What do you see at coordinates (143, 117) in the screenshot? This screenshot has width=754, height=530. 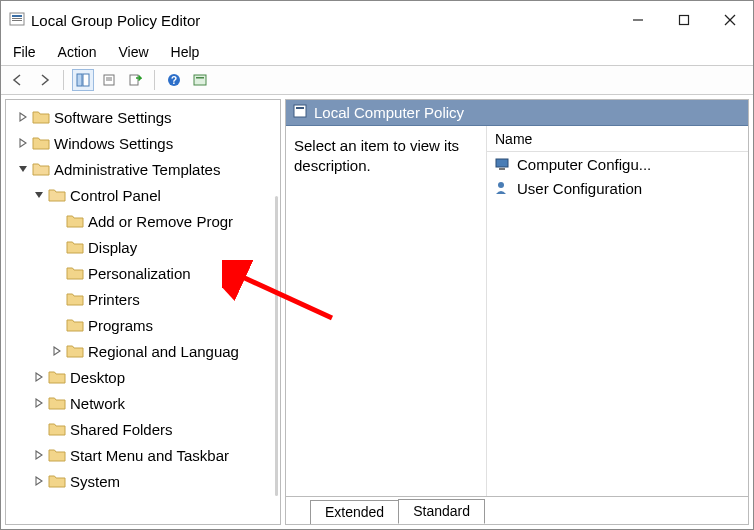 I see `tree-item: Software Settings` at bounding box center [143, 117].